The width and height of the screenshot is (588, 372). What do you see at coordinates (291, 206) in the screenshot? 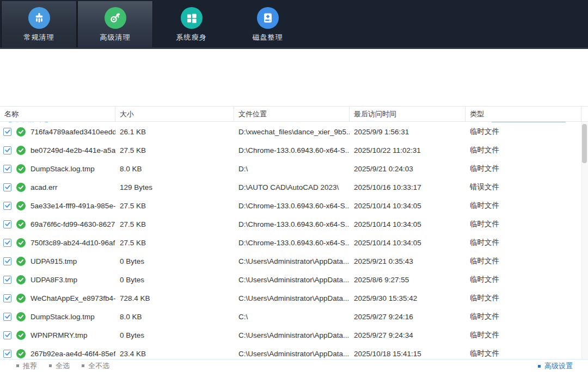
I see `table-row: 5ae33e14-fff9-491a-985e-... 27.5 KB D:\C…` at bounding box center [291, 206].